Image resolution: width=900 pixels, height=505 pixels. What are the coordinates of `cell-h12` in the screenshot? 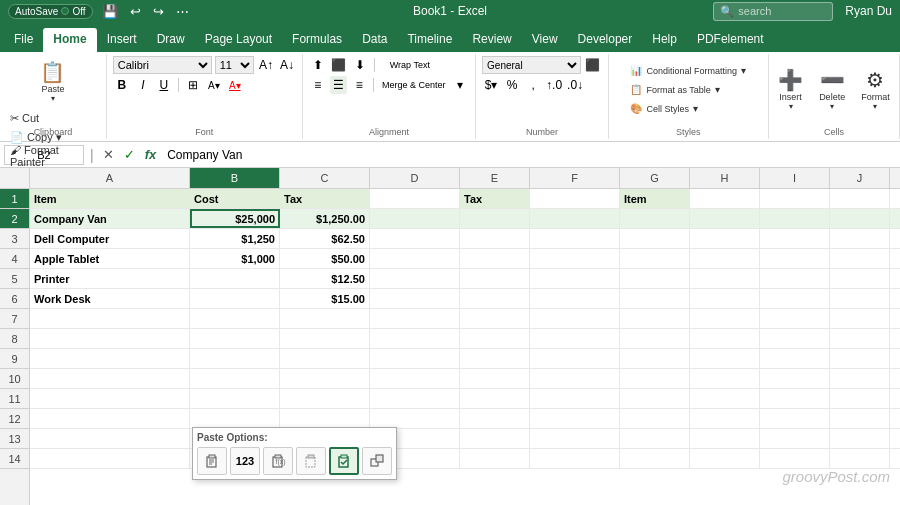 It's located at (725, 418).